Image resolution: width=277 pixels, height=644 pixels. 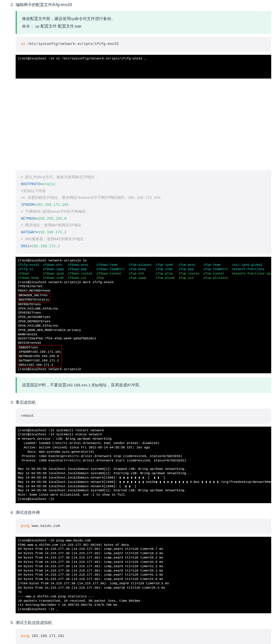 What do you see at coordinates (144, 636) in the screenshot?
I see `code-ping-vm: ping 192.168.171.101` at bounding box center [144, 636].